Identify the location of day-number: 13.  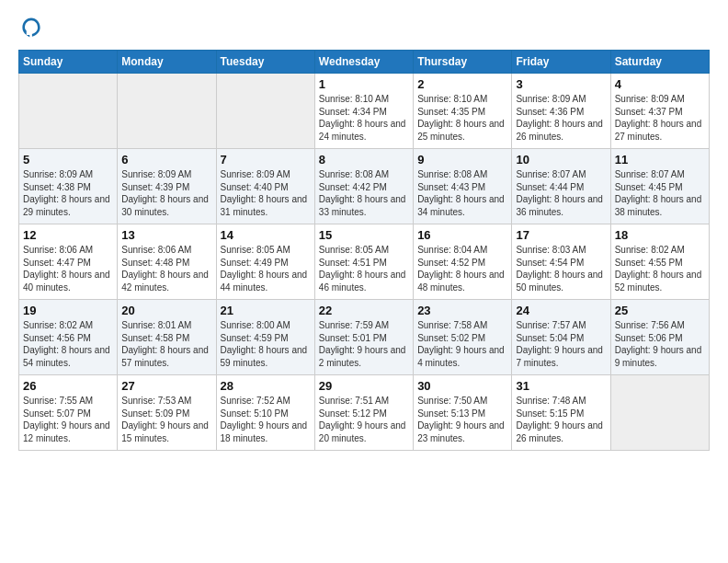
(166, 236).